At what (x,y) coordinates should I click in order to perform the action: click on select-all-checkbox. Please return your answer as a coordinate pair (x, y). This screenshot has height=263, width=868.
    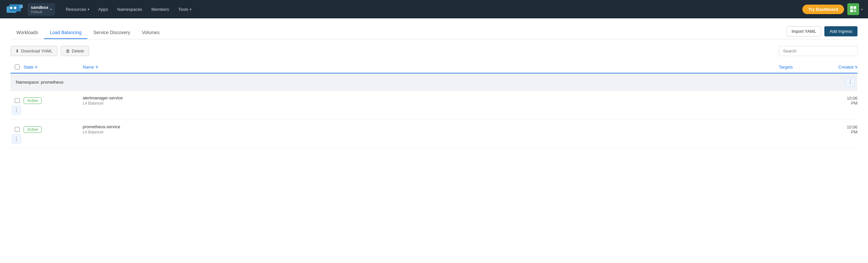
    Looking at the image, I should click on (17, 67).